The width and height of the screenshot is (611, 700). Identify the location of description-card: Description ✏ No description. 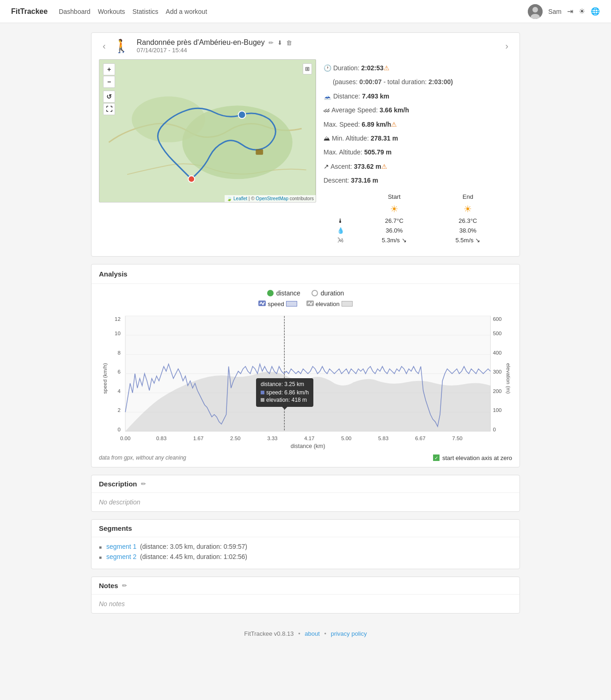
(306, 493).